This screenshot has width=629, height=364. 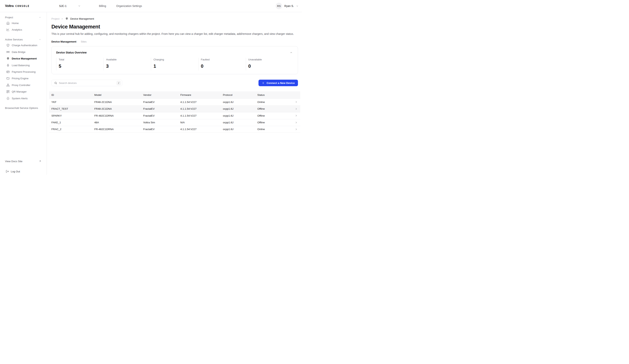 I want to click on sidebar-view-docs-link: View Docs Site, so click(x=23, y=161).